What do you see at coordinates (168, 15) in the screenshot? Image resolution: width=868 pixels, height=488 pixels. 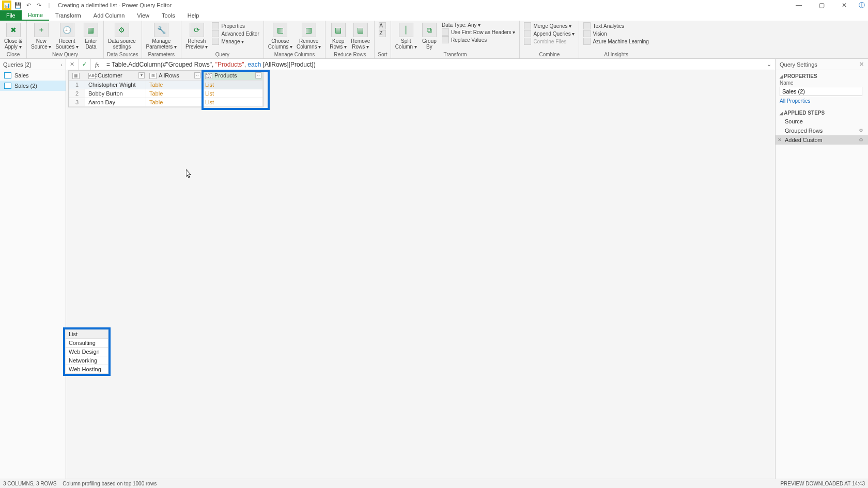 I see `tab-tools: Tools` at bounding box center [168, 15].